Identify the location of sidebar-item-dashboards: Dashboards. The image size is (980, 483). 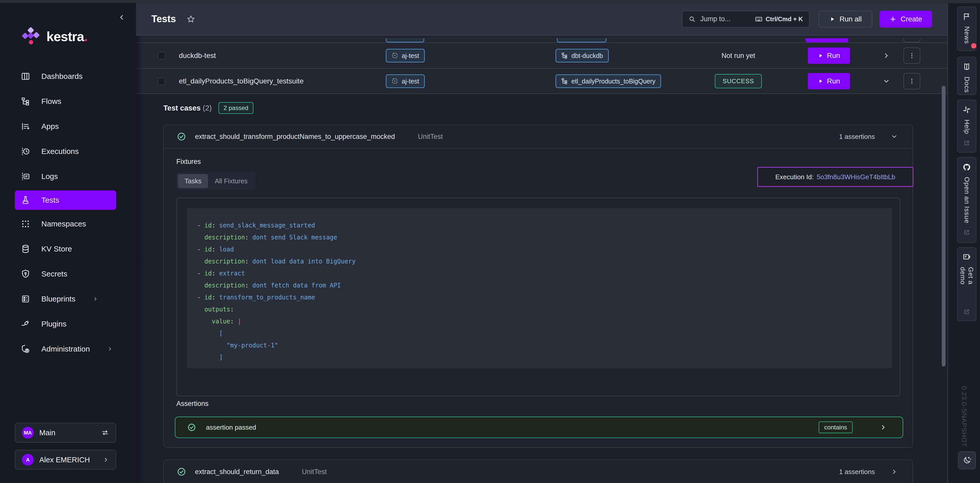
(68, 76).